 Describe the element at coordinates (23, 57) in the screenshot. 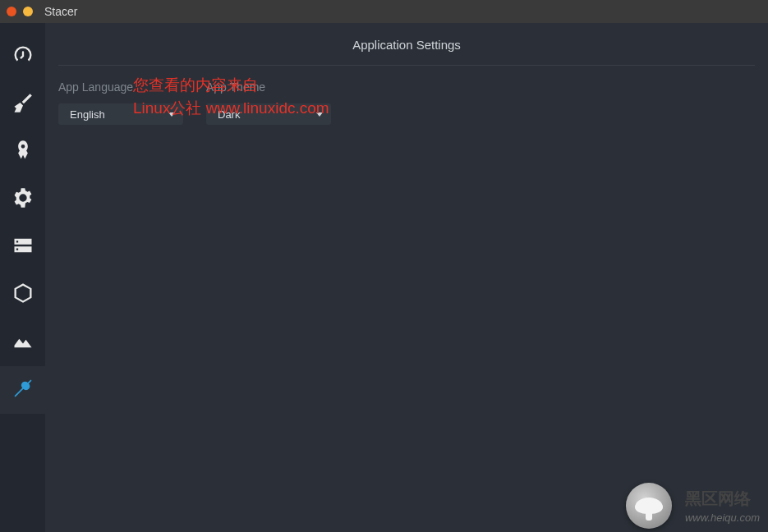

I see `sidebar-item-dashboard` at that location.